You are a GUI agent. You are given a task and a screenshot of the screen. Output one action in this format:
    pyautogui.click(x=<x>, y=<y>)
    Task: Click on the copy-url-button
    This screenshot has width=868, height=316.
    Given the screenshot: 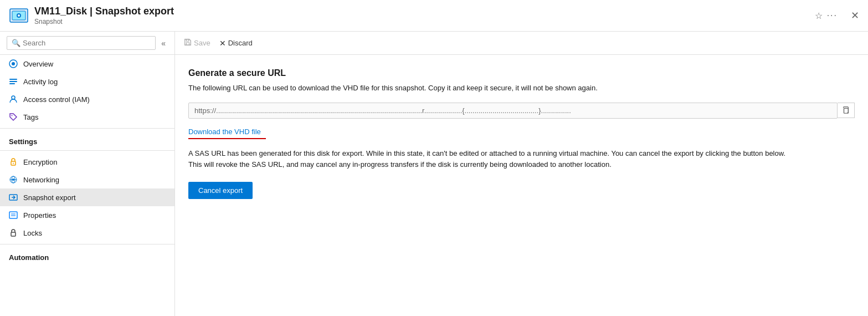 What is the action you would take?
    pyautogui.click(x=846, y=110)
    